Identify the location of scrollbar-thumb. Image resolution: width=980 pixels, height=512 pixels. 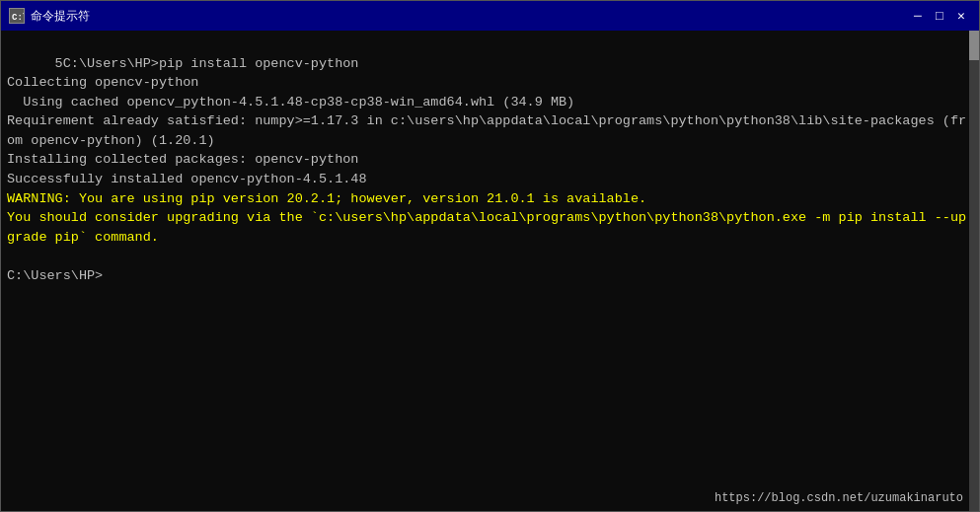
(974, 45).